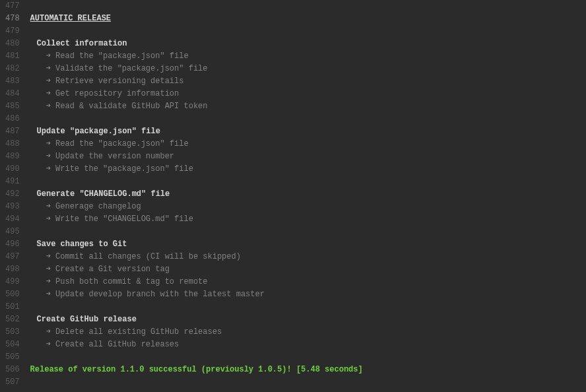  What do you see at coordinates (13, 333) in the screenshot?
I see `line-number: 503` at bounding box center [13, 333].